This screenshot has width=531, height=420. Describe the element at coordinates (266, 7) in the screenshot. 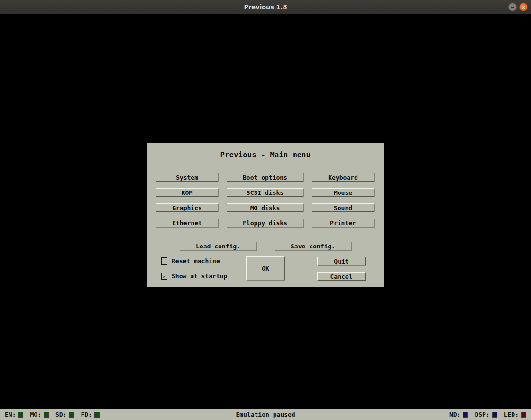

I see `titlebar: Previous 1.8 − ×` at that location.